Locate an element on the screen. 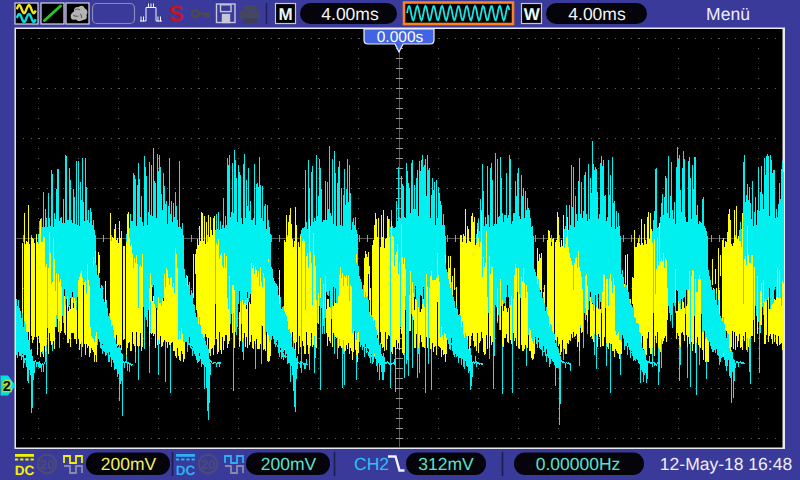  svg-text: 12-May-18 16:48 is located at coordinates (726, 464).